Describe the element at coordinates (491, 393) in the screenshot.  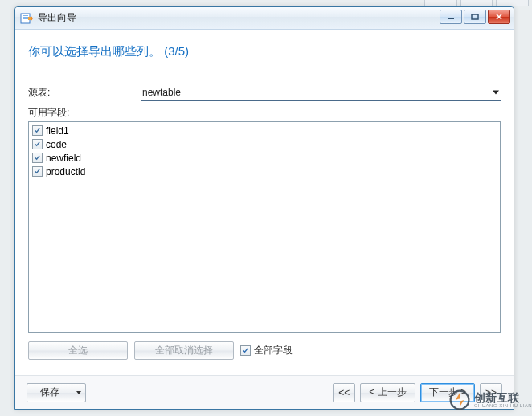
I see `last-page-button: >>` at that location.